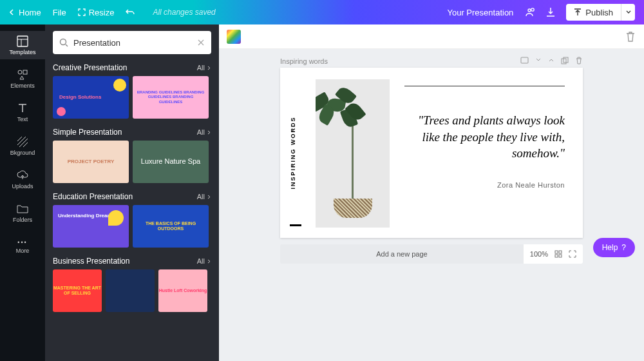 The width and height of the screenshot is (644, 361). I want to click on section-education: Education PresentationAll Understanding …, so click(132, 220).